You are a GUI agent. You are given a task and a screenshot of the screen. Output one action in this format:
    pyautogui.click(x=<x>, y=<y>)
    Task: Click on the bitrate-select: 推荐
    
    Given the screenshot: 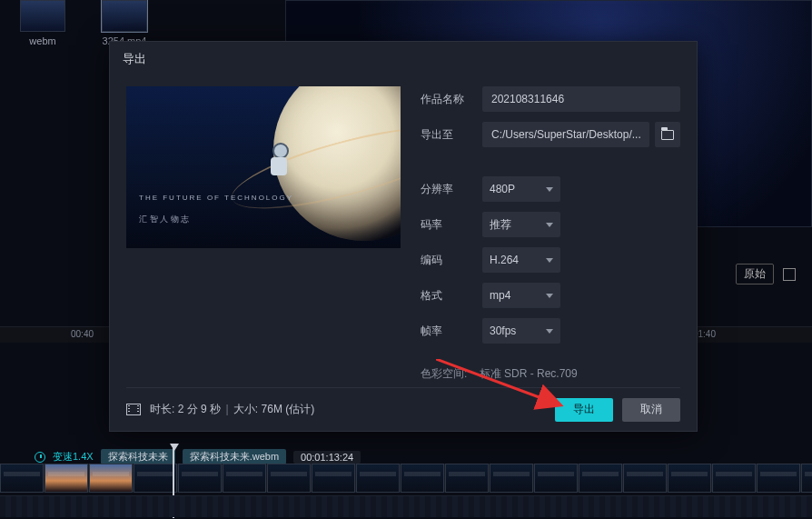 What is the action you would take?
    pyautogui.click(x=521, y=225)
    